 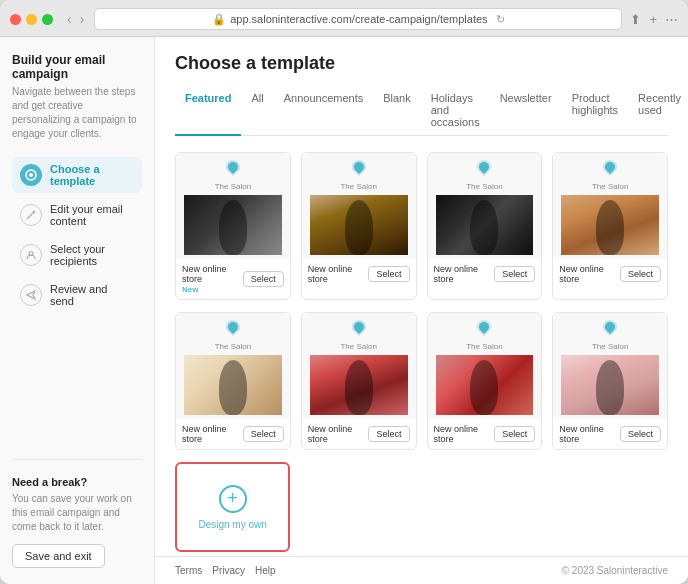 I want to click on forward-button: ›, so click(x=82, y=19).